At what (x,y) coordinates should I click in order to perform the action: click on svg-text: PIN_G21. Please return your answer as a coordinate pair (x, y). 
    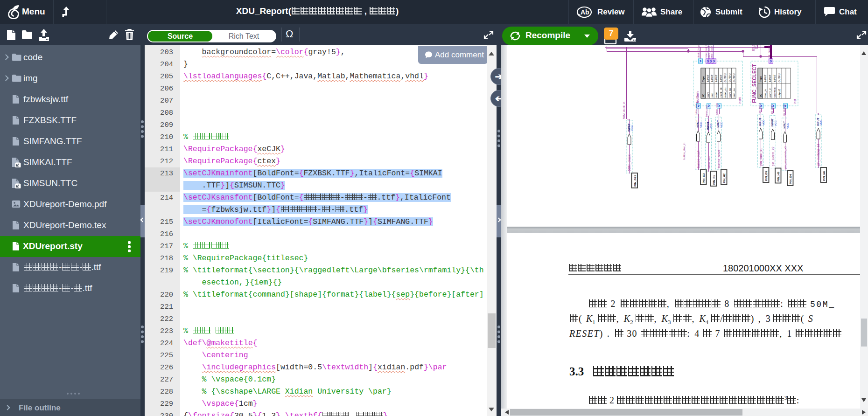
    Looking at the image, I should click on (635, 181).